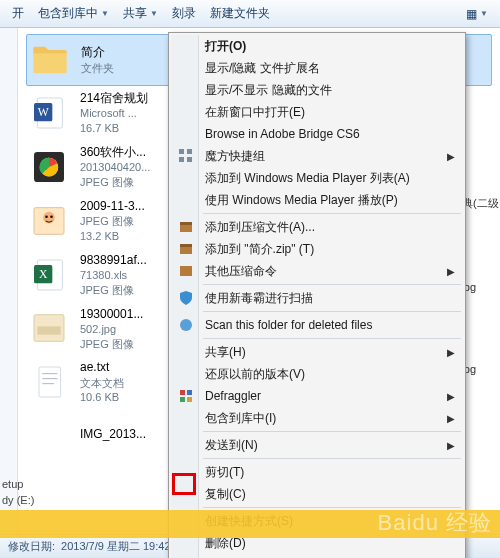 The image size is (500, 558). Describe the element at coordinates (317, 227) in the screenshot. I see `ctx-add-archive: 添加到压缩文件(A)...` at that location.